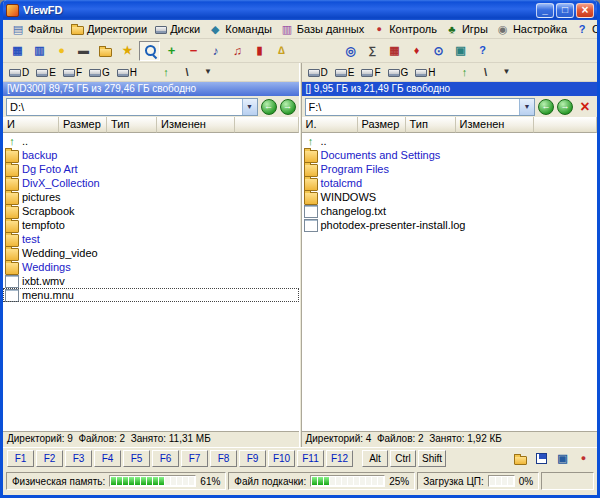 This screenshot has height=498, width=600. What do you see at coordinates (151, 281) in the screenshot?
I see `file-row-ixbt-wmv: ixbt.wmv` at bounding box center [151, 281].